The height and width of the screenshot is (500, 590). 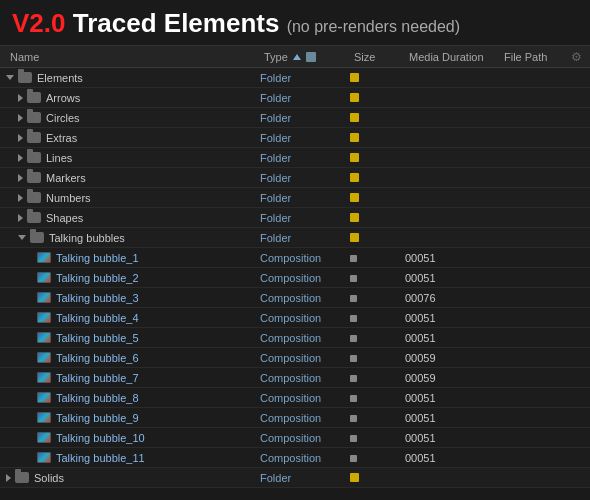 What do you see at coordinates (382, 57) in the screenshot?
I see `col-size-header: Size` at bounding box center [382, 57].